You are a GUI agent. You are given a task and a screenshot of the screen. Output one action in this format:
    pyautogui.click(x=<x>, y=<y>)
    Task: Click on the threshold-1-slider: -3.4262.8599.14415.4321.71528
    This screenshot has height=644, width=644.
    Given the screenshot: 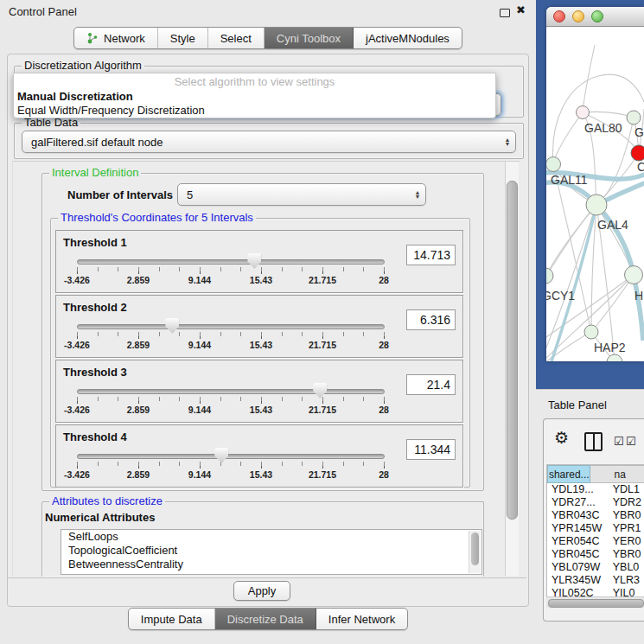 What is the action you would take?
    pyautogui.click(x=231, y=272)
    